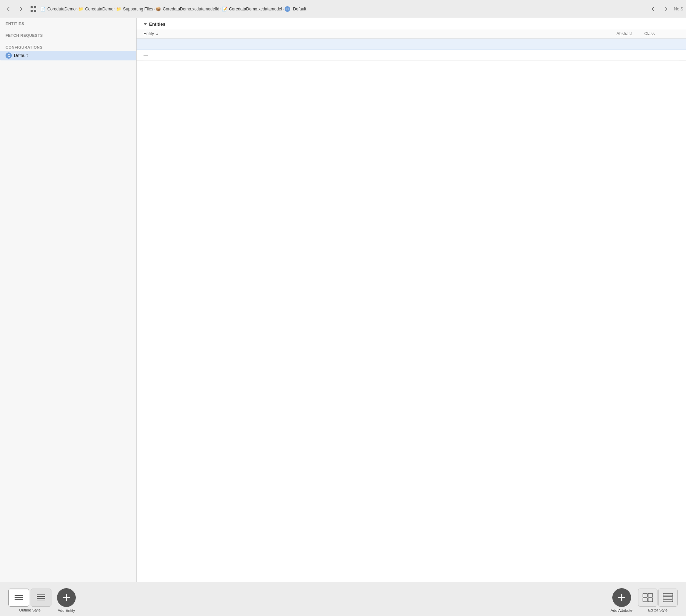 This screenshot has width=686, height=616. I want to click on editor-style-label: Editor Style, so click(658, 610).